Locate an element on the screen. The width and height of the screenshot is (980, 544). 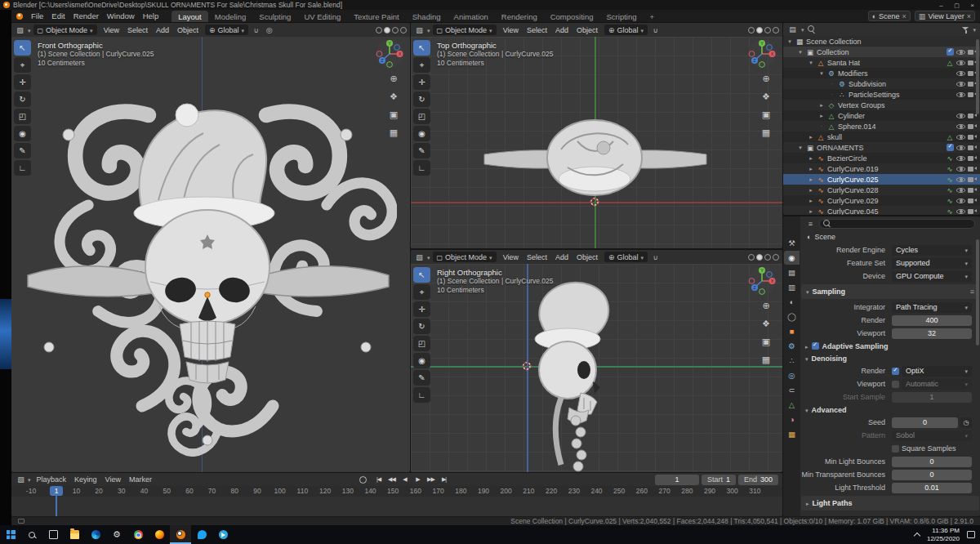
output-tab-icon: ▤ is located at coordinates (792, 273).